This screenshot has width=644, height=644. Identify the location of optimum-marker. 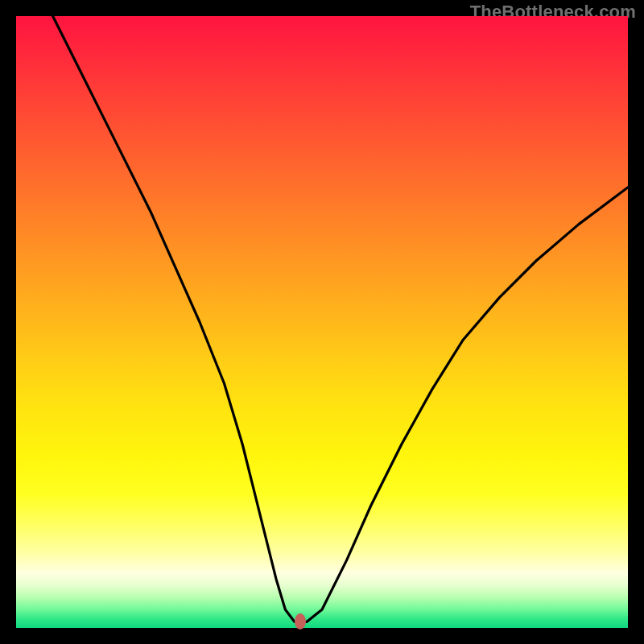
(300, 621).